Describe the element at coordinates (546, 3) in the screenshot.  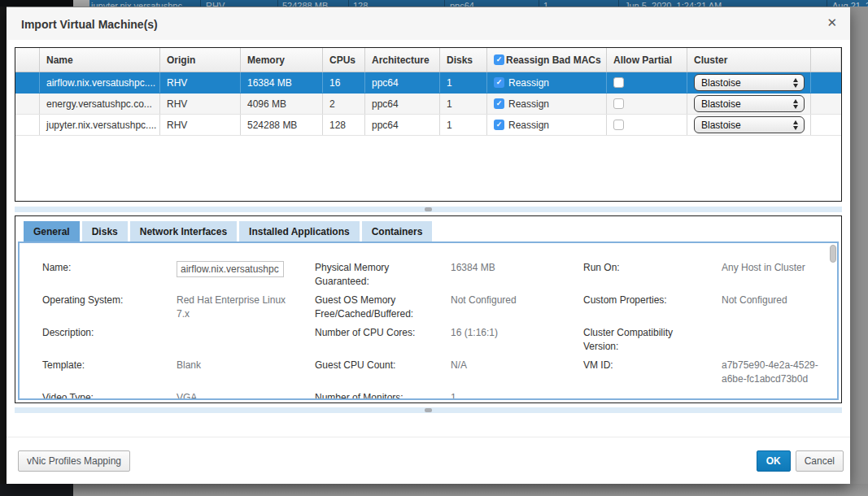
I see `bg-disks: 1` at that location.